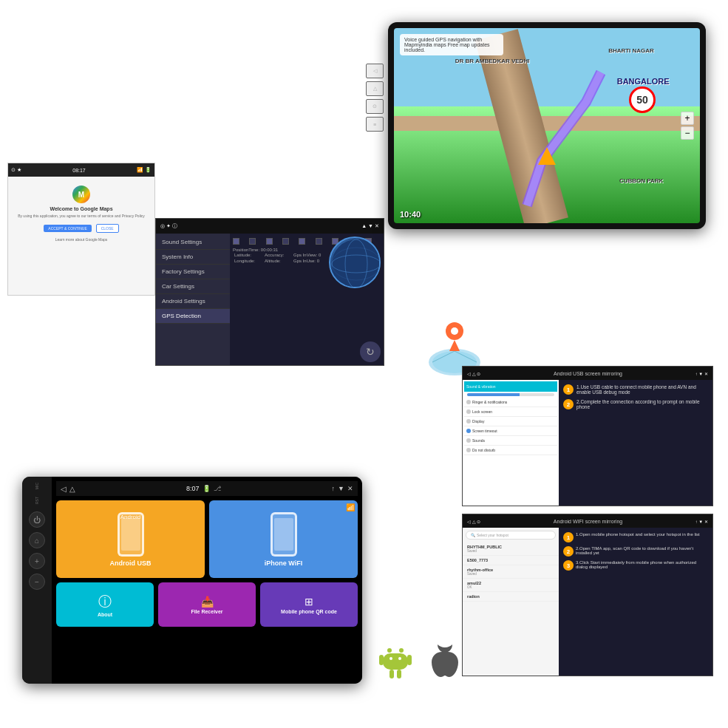  I want to click on usb-step-2-text: 2.Complete the connection according to p…, so click(642, 404).